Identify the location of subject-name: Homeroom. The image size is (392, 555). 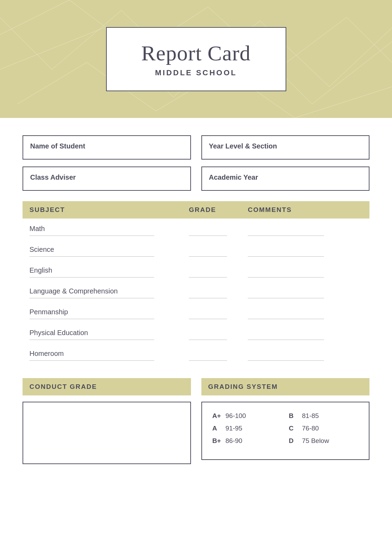
(109, 354).